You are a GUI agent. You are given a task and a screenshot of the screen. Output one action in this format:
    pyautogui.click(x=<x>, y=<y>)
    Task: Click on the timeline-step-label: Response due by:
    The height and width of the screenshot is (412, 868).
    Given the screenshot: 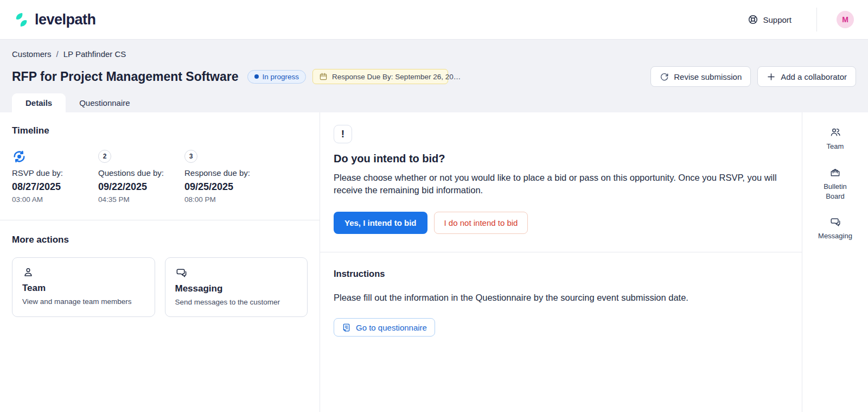 What is the action you would take?
    pyautogui.click(x=228, y=173)
    